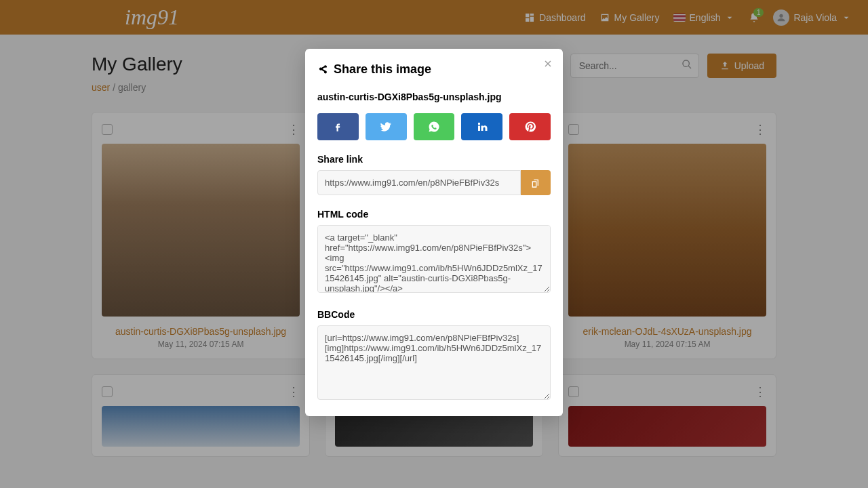 The width and height of the screenshot is (868, 488). What do you see at coordinates (481, 127) in the screenshot?
I see `share-linkedin-button` at bounding box center [481, 127].